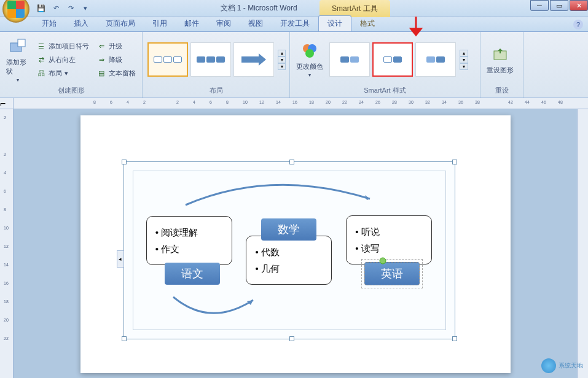 This screenshot has width=588, height=378. I want to click on sa-item: • 代数, so click(289, 252).